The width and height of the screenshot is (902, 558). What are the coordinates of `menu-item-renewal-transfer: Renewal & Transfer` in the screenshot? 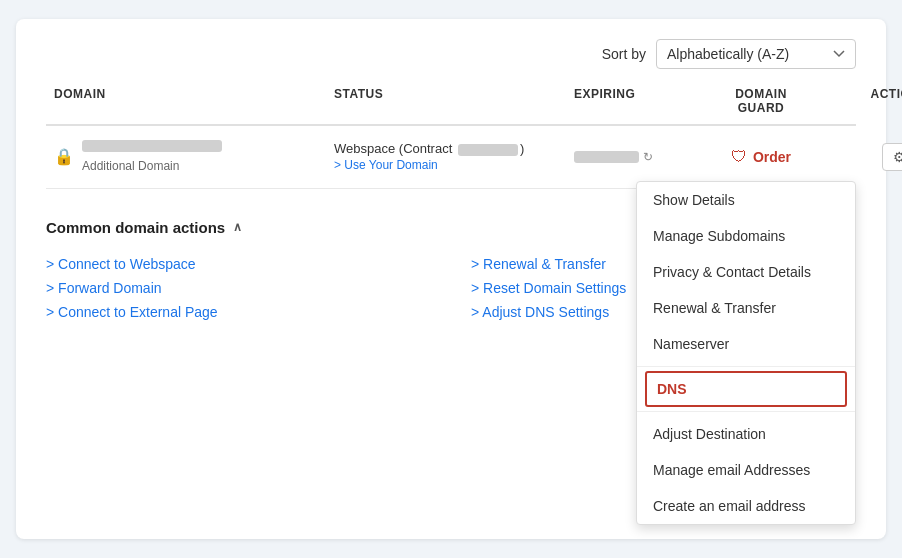 It's located at (746, 308).